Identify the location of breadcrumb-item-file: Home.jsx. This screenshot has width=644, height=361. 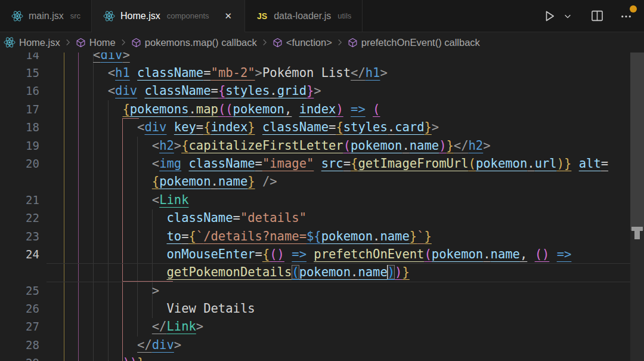
(32, 42).